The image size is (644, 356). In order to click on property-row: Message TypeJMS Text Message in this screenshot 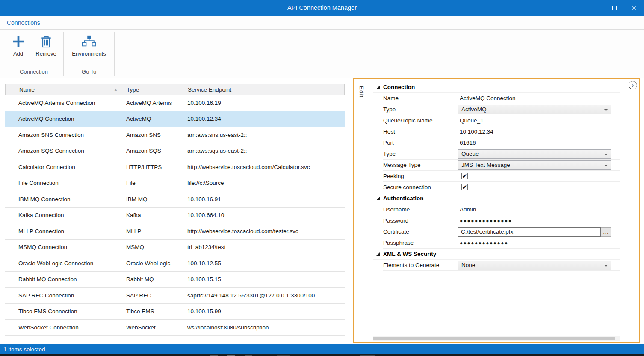, I will do `click(496, 165)`.